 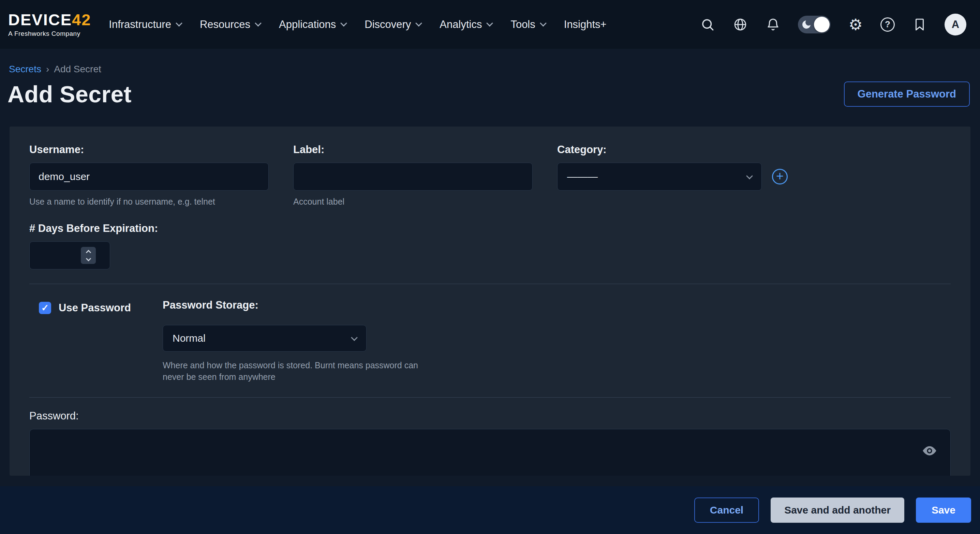 What do you see at coordinates (673, 175) in the screenshot?
I see `category-field-group: Category: ——— +` at bounding box center [673, 175].